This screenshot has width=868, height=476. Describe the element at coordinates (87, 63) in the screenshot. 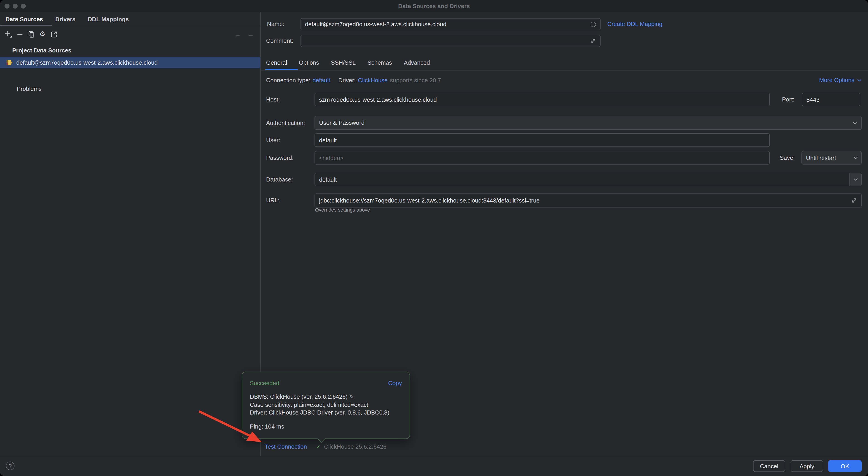

I see `data-source-name: default@szm7oqed0o.us-west-2.aws.clickho…` at that location.